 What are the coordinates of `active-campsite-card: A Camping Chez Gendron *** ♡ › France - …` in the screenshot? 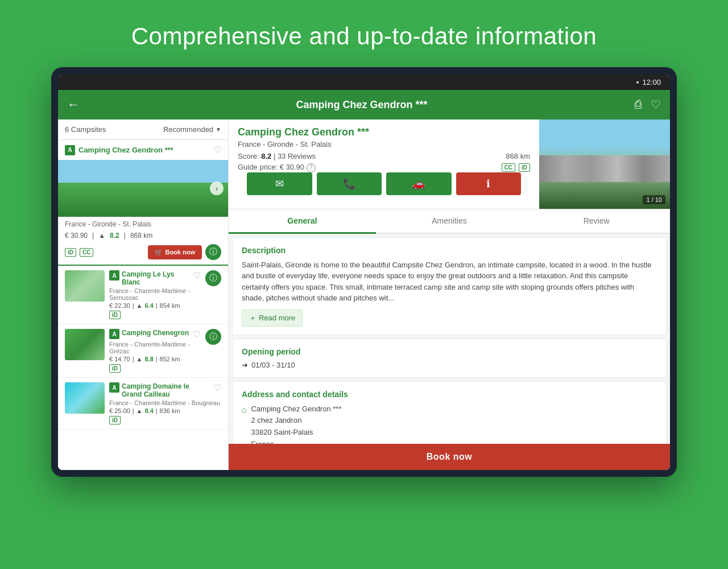 It's located at (143, 203).